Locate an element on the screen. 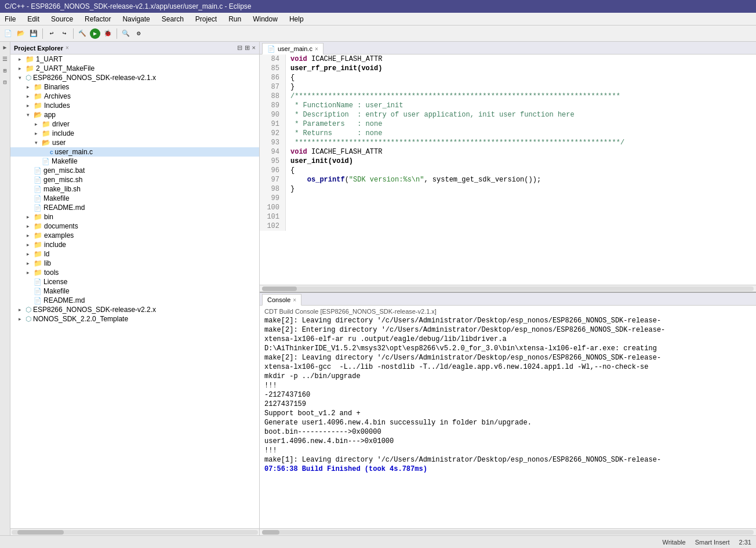 This screenshot has width=756, height=548. tree-item-binaries: ▸📁Binaries is located at coordinates (135, 87).